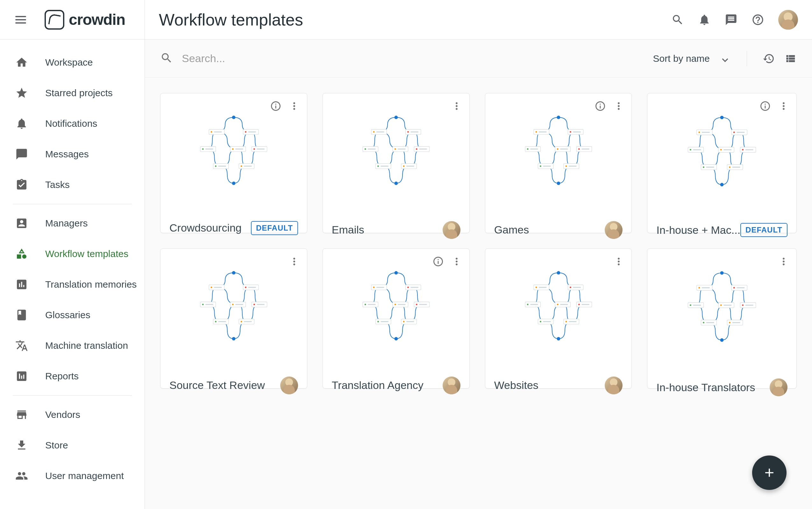  I want to click on template-card: In-house Translators, so click(722, 318).